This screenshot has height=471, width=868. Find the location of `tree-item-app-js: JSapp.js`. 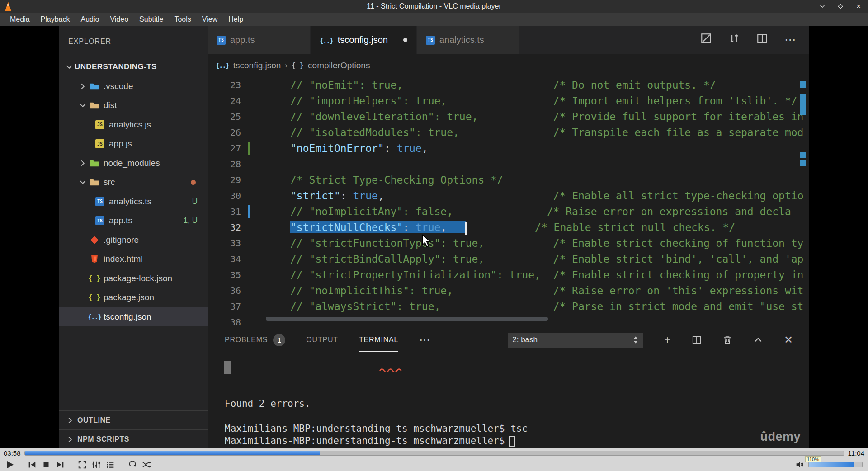

tree-item-app-js: JSapp.js is located at coordinates (133, 144).